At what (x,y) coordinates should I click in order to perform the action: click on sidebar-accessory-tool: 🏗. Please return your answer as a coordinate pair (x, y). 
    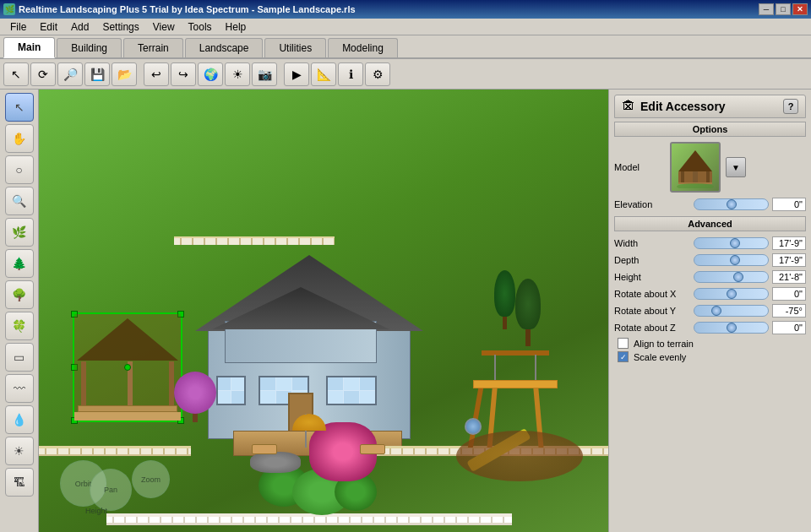
    Looking at the image, I should click on (19, 482).